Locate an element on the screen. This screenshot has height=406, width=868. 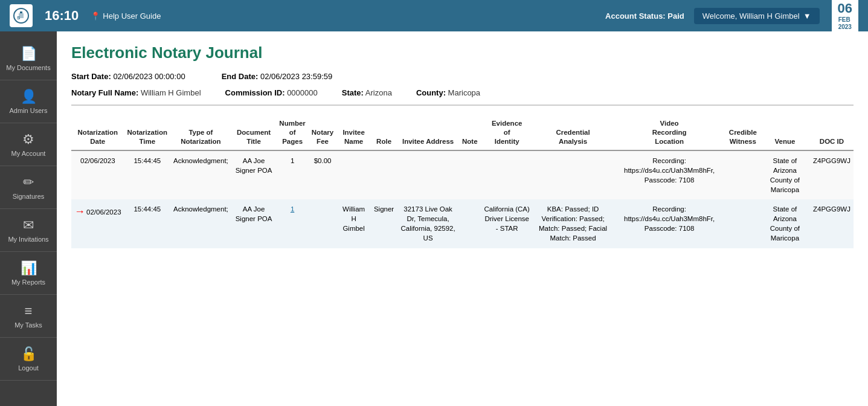
cell-credential-analysis: KBA: Passed; ID Verification: Passed; Ma… is located at coordinates (573, 224).